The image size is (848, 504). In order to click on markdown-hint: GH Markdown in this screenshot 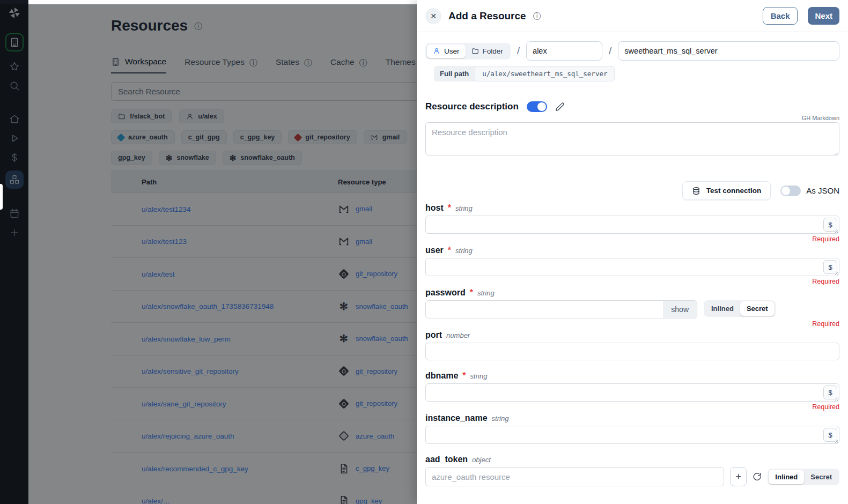, I will do `click(632, 118)`.